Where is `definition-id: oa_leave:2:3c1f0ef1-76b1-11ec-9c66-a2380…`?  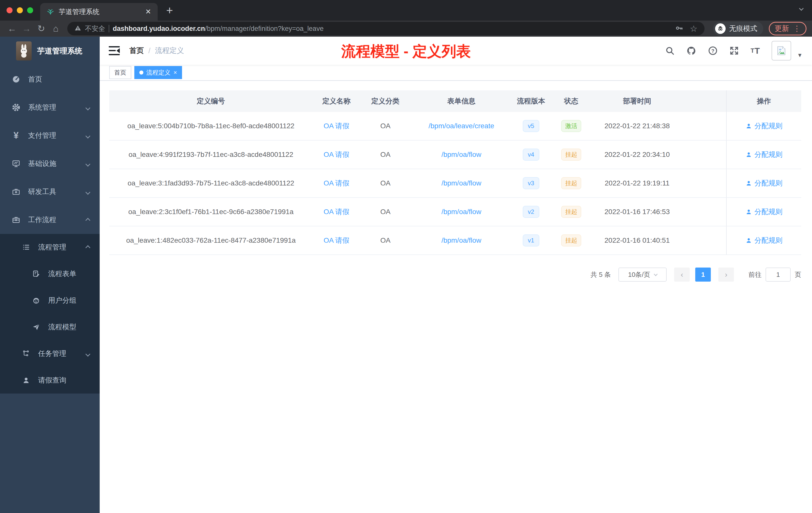 definition-id: oa_leave:2:3c1f0ef1-76b1-11ec-9c66-a2380… is located at coordinates (211, 212).